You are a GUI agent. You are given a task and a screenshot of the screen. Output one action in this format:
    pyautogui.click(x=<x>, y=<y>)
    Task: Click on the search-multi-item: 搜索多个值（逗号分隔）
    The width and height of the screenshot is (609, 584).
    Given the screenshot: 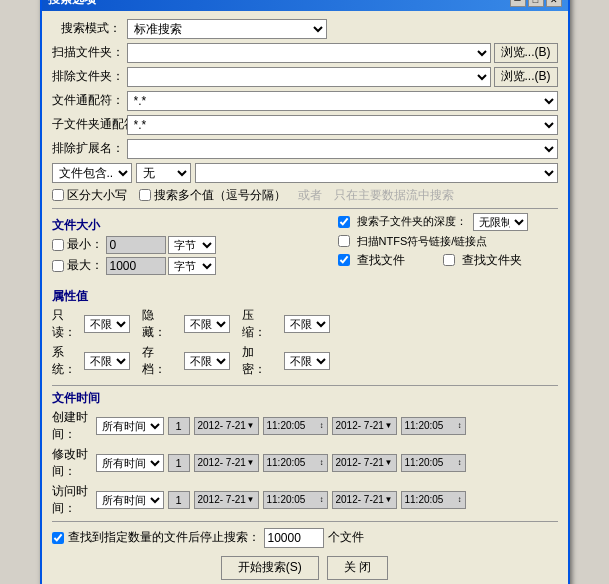 What is the action you would take?
    pyautogui.click(x=212, y=196)
    